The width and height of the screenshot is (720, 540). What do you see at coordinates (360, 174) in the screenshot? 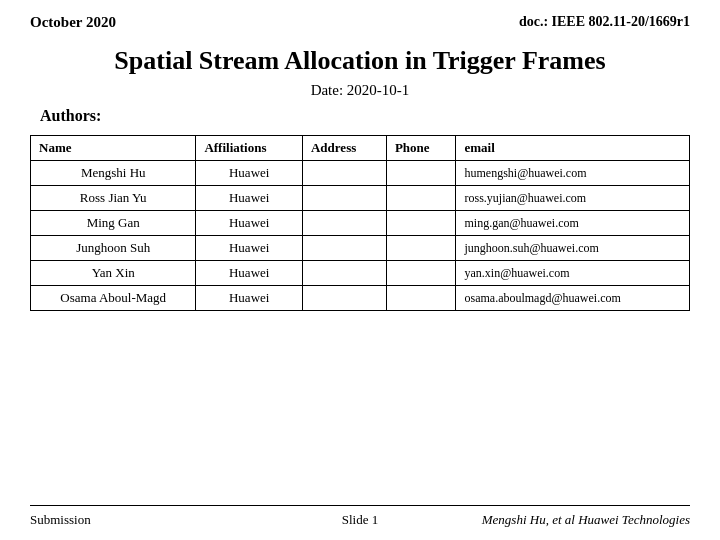
I see `table-row: Mengshi HuHuaweihumengshi@huawei.com` at bounding box center [360, 174].